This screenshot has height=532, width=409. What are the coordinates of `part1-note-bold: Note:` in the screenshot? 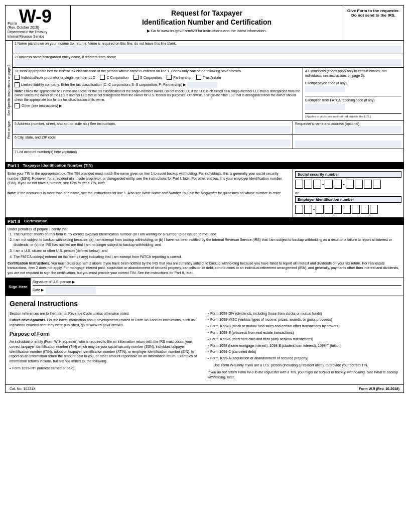 It's located at (12, 193).